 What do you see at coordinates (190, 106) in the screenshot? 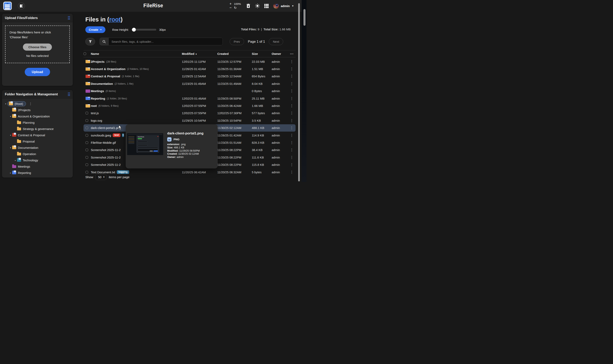
I see `table-row: root(6 folders, 9 files)12/02/25 07:55PM…` at bounding box center [190, 106].